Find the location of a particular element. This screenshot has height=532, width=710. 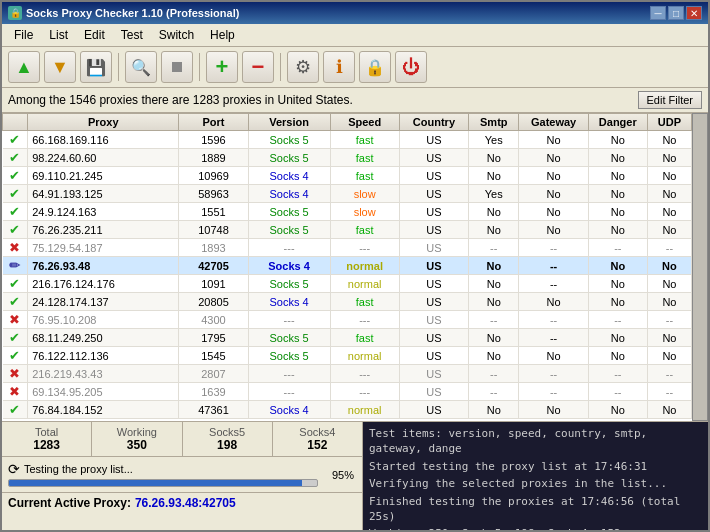

log-line-3: Verifying the selected proxies in the li… is located at coordinates (536, 484).